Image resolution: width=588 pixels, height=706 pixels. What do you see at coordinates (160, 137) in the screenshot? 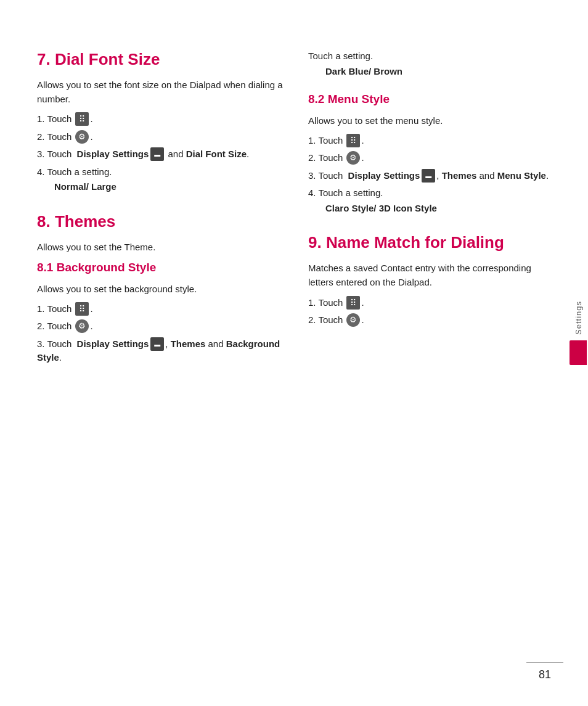
I see `step-7-2: 2. Touch .` at bounding box center [160, 137].